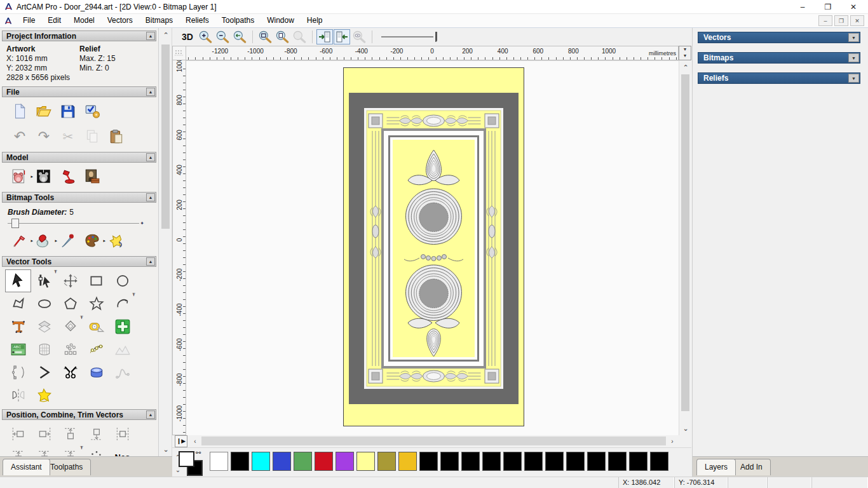  I want to click on offset-vectors-tool: Ŧ, so click(70, 327).